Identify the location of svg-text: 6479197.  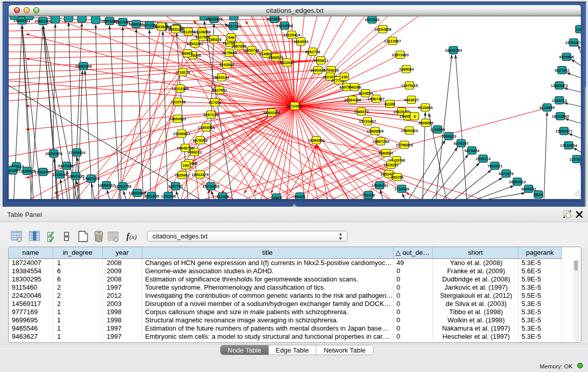
(461, 143).